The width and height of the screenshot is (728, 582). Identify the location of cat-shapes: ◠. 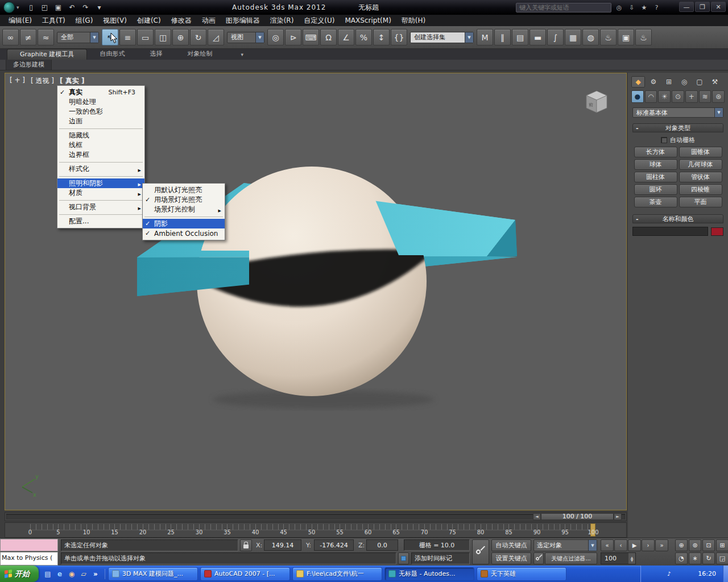
(651, 97).